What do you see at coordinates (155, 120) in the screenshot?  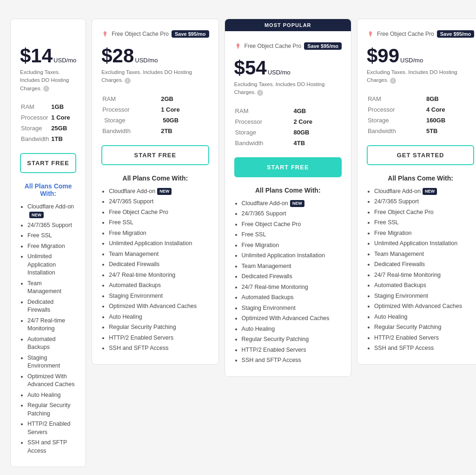 I see `spec-row-storage-highlight: Storage 50GB` at bounding box center [155, 120].